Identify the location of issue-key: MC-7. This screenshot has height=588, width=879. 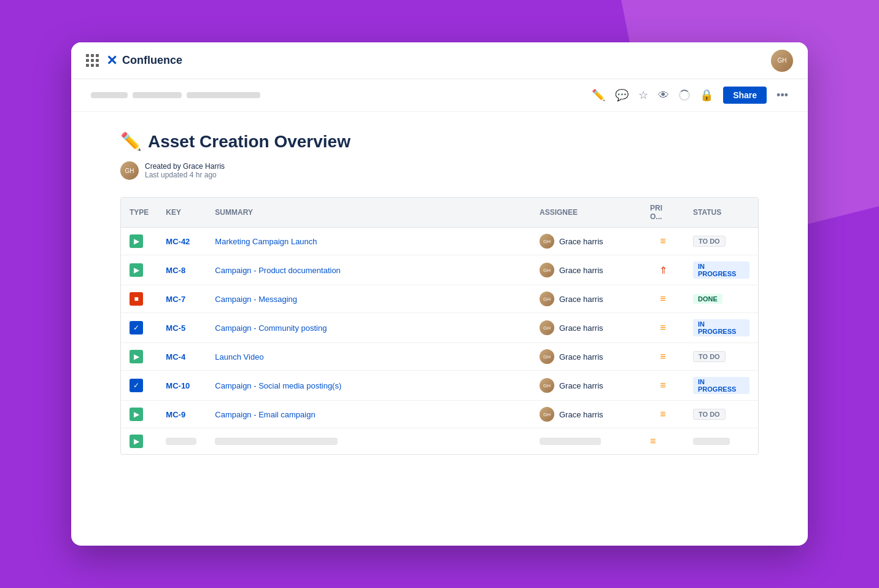
(176, 300).